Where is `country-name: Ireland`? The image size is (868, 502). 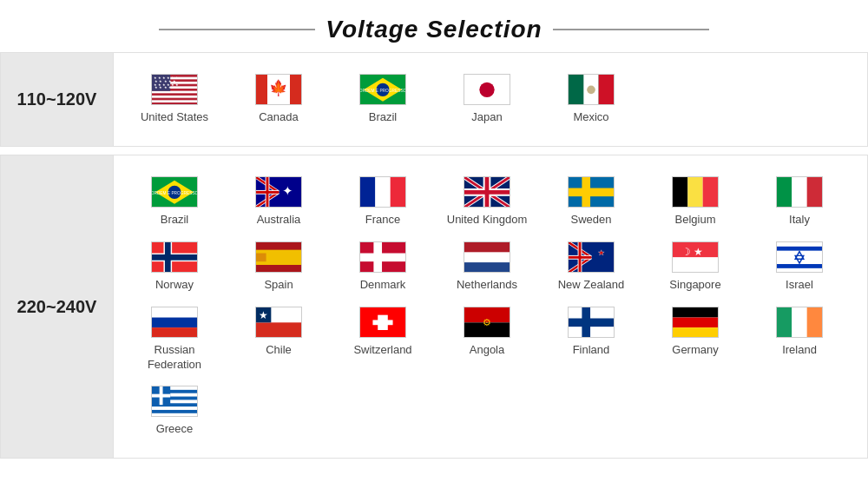 country-name: Ireland is located at coordinates (799, 351).